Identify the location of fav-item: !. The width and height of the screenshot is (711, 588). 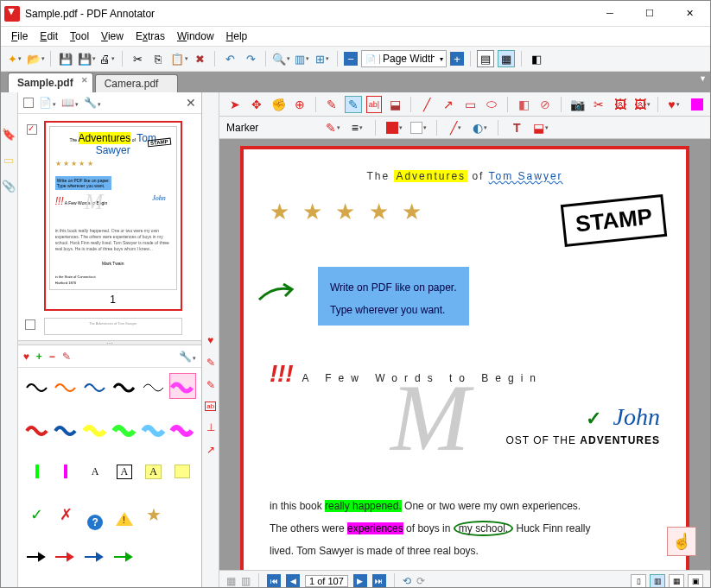
(124, 515).